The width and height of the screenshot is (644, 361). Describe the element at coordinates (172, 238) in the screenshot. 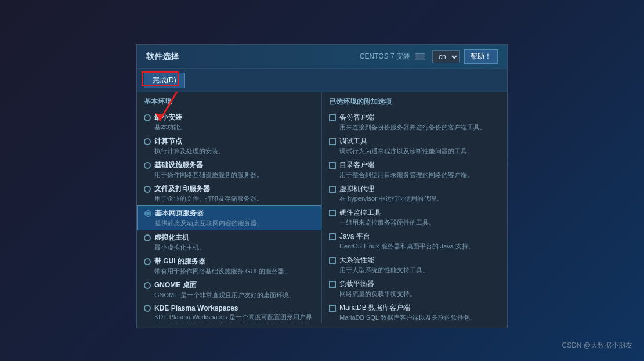

I see `env-name-virt: 虚拟化主机` at that location.